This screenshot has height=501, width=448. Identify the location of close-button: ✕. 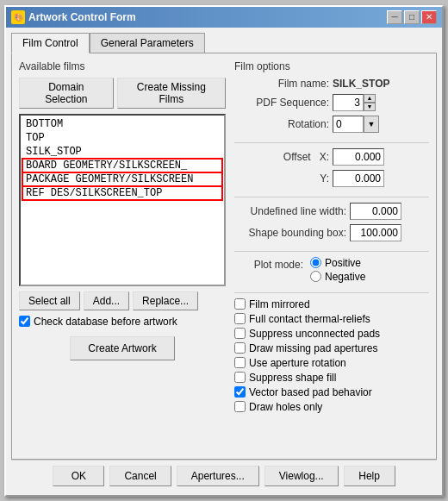
(429, 17).